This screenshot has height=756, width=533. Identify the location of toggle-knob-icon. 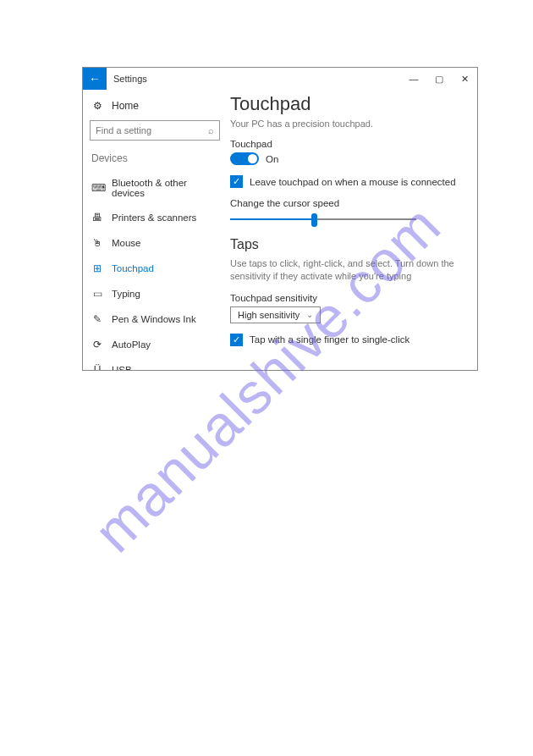
(252, 159).